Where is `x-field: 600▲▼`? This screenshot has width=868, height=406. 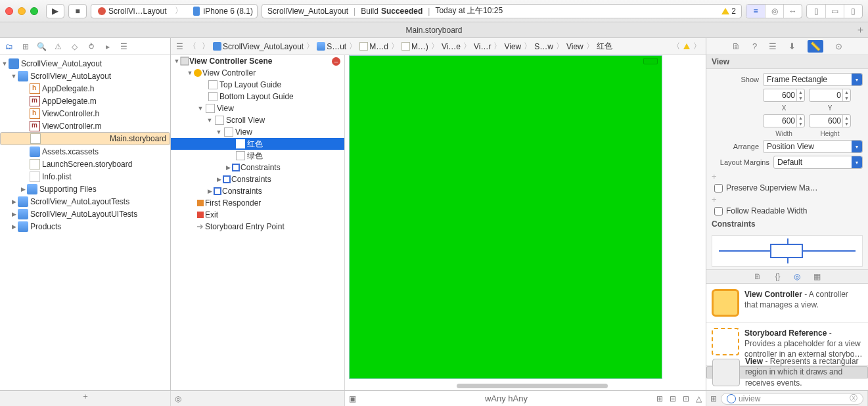
x-field: 600▲▼ is located at coordinates (784, 95).